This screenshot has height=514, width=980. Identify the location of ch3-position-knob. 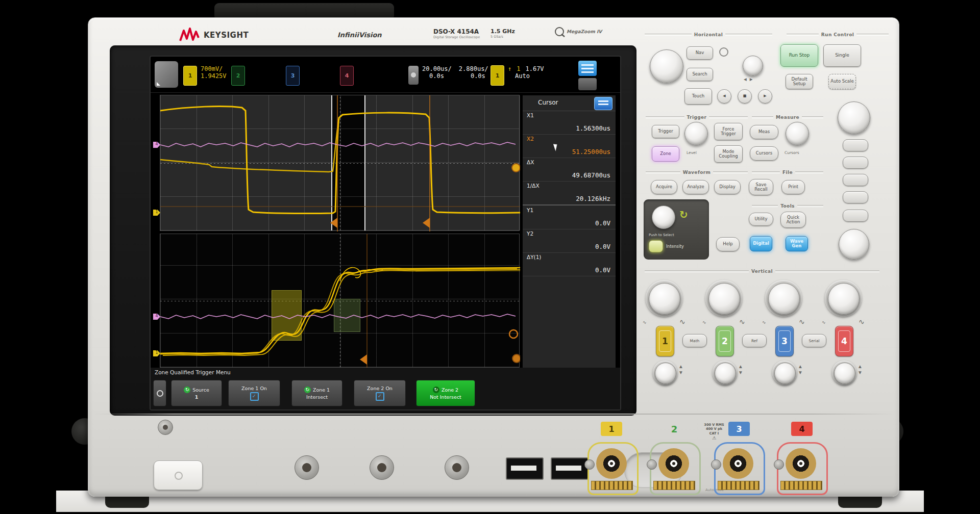
(785, 373).